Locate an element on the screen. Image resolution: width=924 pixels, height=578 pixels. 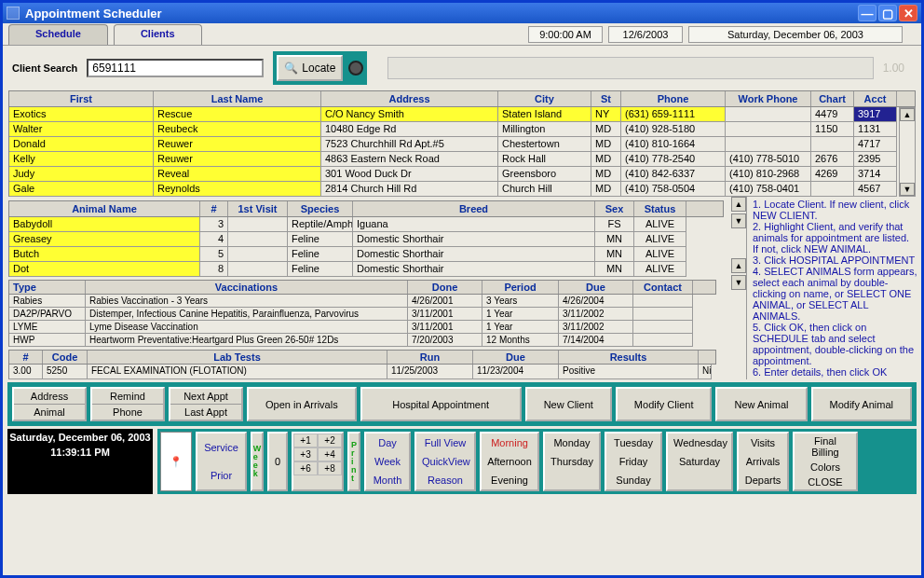
vacc-row: RabiesRabies Vaccination - 3 Years4/26/2… is located at coordinates (362, 301).